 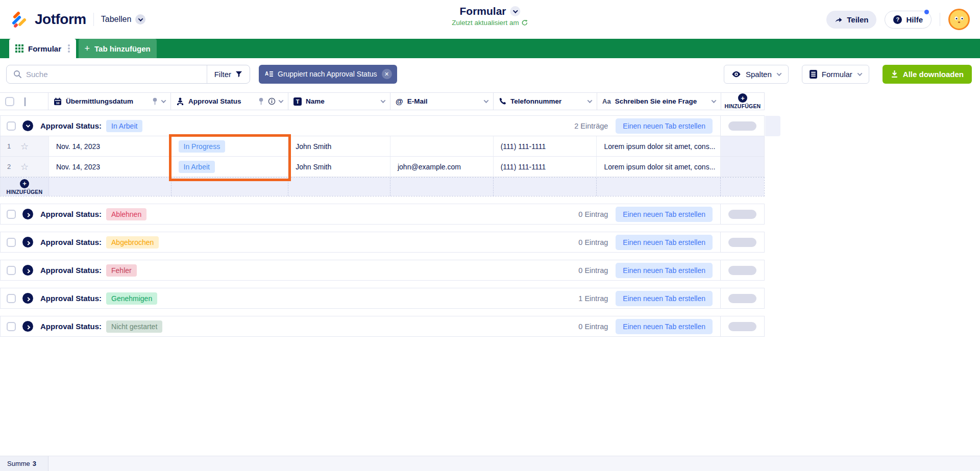 I want to click on cell-email: john@example.com, so click(x=442, y=166).